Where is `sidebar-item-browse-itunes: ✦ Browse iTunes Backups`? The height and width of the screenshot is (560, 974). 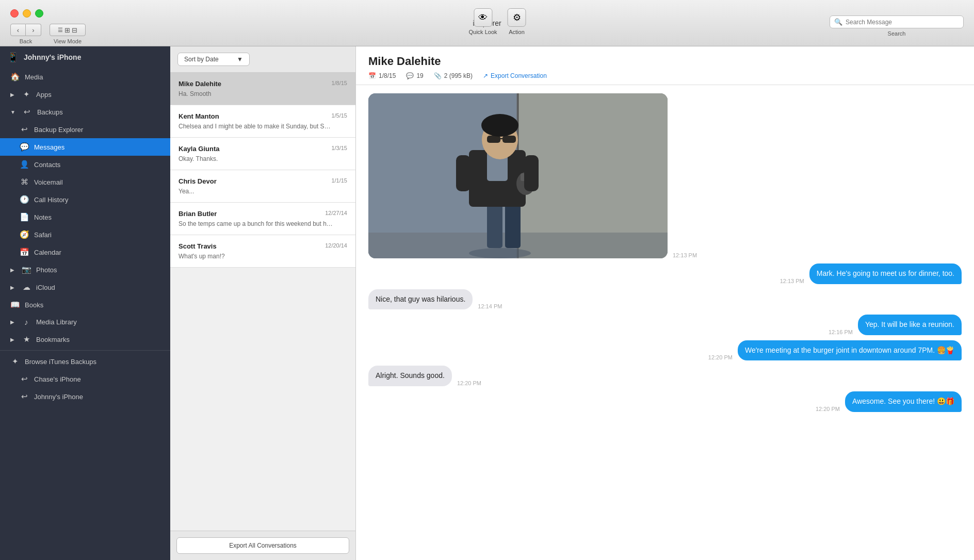 sidebar-item-browse-itunes: ✦ Browse iTunes Backups is located at coordinates (85, 361).